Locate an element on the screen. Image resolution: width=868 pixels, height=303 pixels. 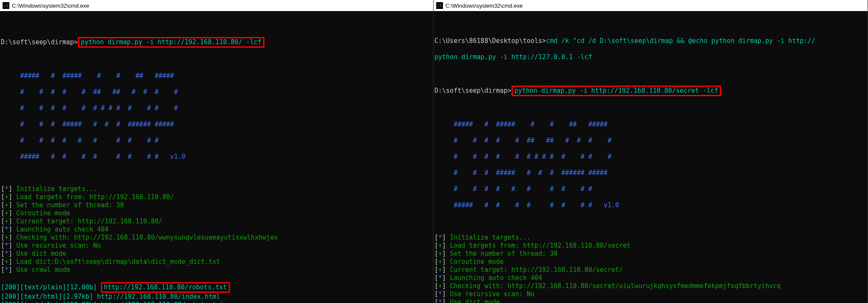
log-line: [+] Load dict:D:\soft\seep\dirmap\data\d… is located at coordinates (216, 262).